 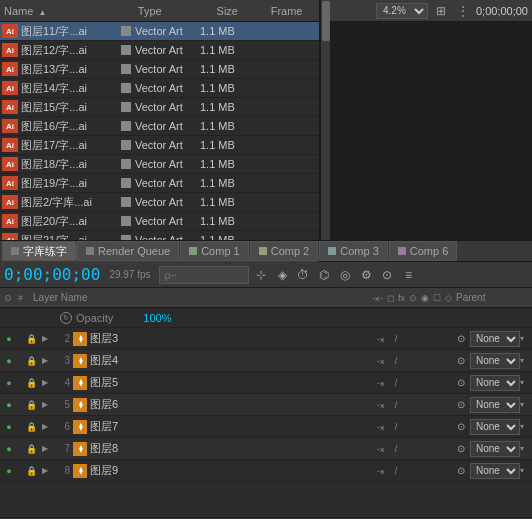 I want to click on layer-row: ● 🔒 ▶ 3 ⧫ 图层4 -⁎ / ⊙ None ▾, so click(x=266, y=361).